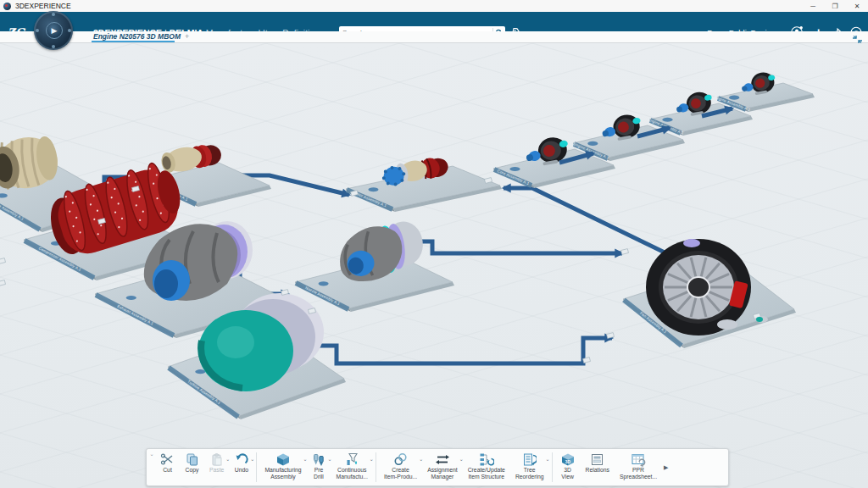 The height and width of the screenshot is (488, 868). I want to click on action-bar: ⌄ CutCopyPaste⌄Undo⌄ManufacturingAssembl…, so click(437, 468).